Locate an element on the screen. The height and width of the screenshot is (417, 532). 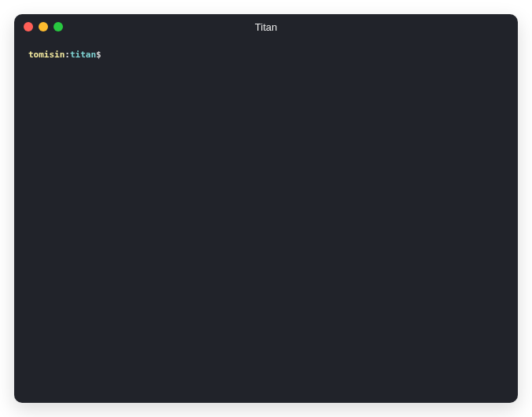
prompt-symbol: $ is located at coordinates (99, 55).